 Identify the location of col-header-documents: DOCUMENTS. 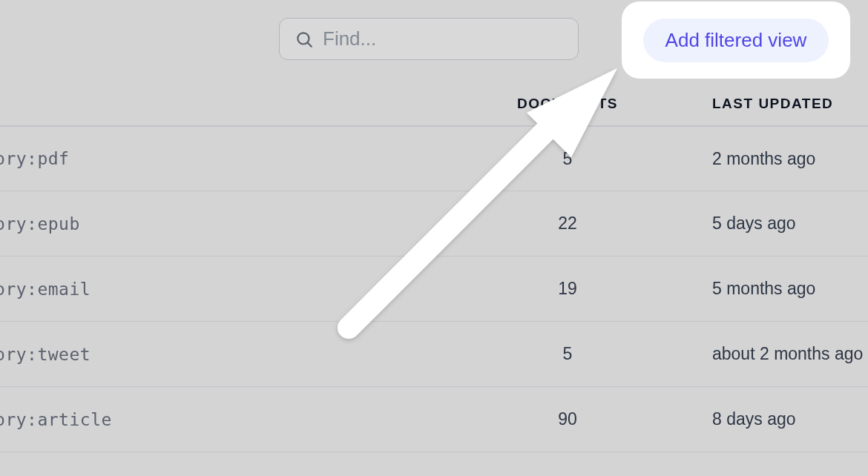
(568, 104).